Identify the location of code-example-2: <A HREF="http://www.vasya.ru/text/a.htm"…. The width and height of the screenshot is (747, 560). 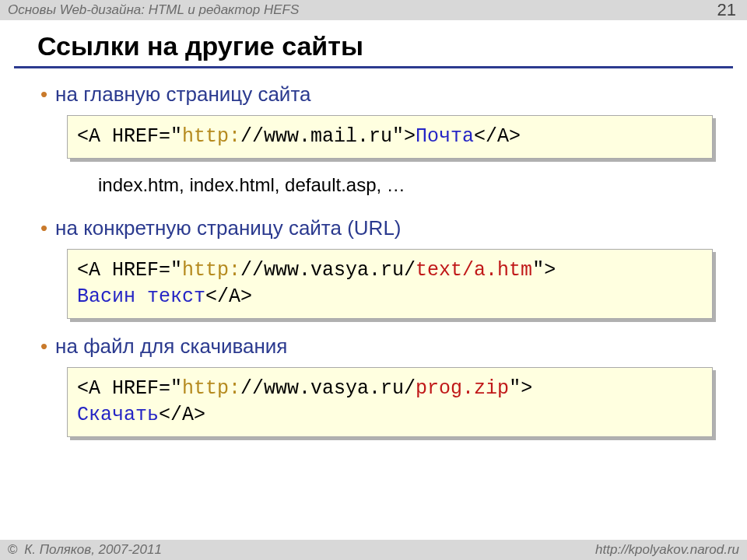
(390, 284).